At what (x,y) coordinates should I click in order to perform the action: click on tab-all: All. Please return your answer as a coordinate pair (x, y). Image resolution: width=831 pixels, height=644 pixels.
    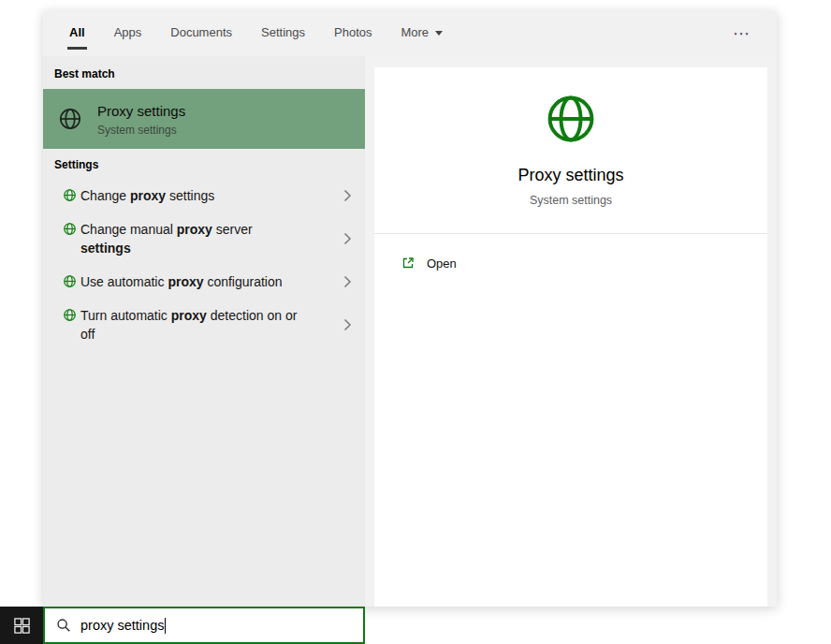
    Looking at the image, I should click on (77, 34).